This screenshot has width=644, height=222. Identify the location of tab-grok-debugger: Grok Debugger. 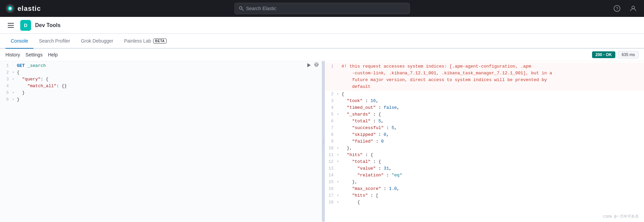
(97, 41).